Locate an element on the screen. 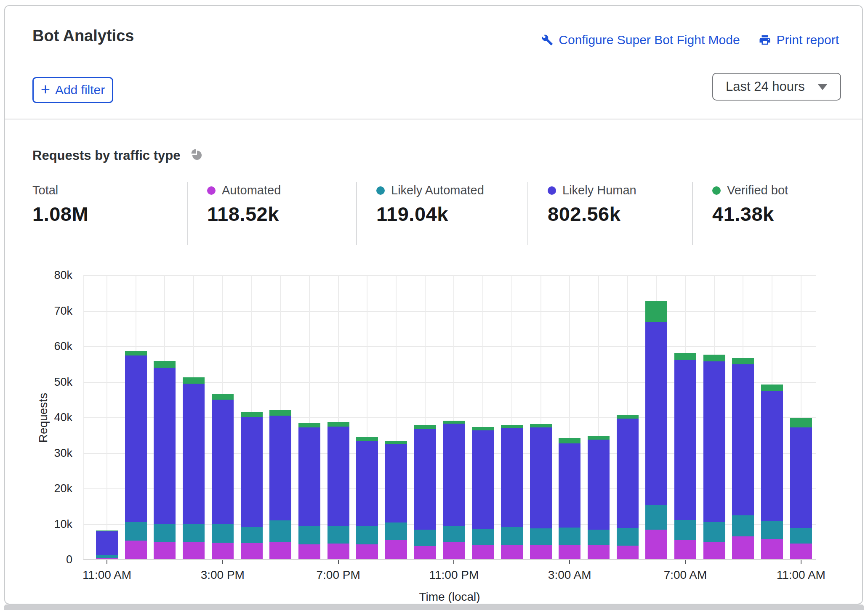 The height and width of the screenshot is (610, 868). y-tick-label: 40k is located at coordinates (57, 417).